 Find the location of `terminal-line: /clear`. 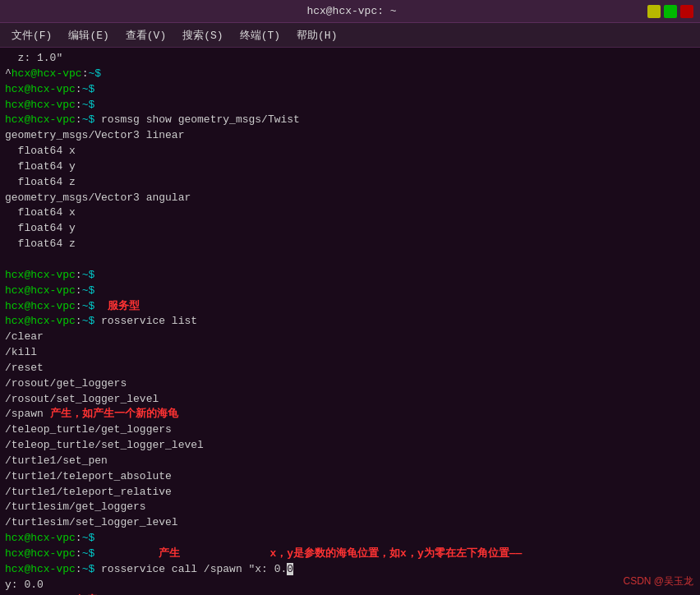

terminal-line: /clear is located at coordinates (350, 337).